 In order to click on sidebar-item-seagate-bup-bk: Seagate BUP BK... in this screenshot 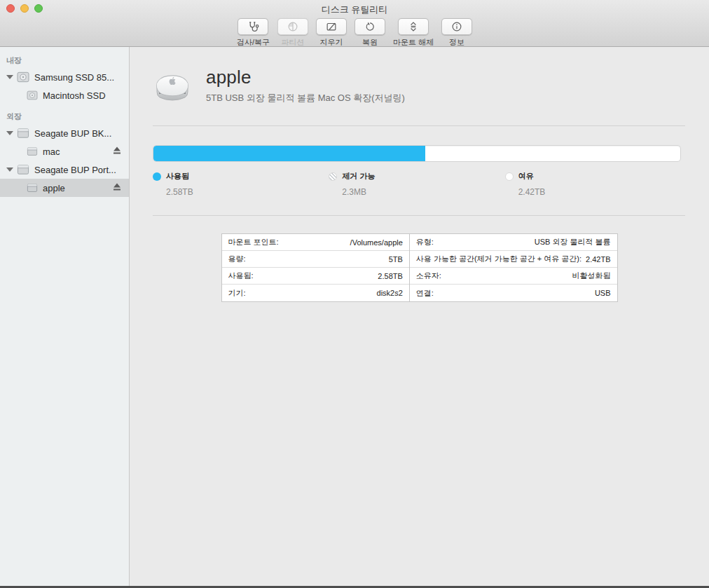, I will do `click(64, 133)`.